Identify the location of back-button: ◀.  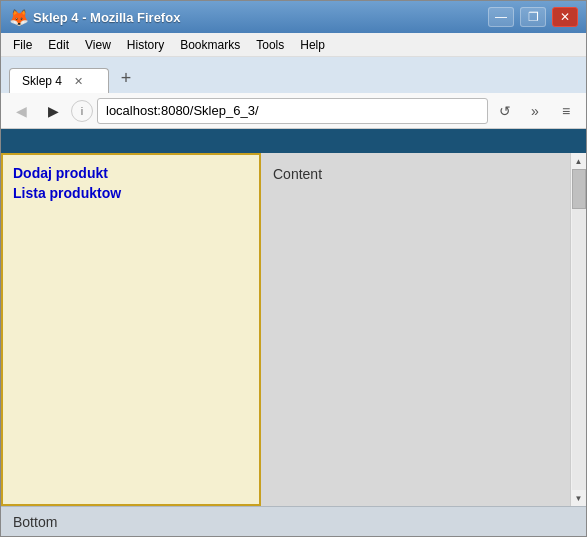
(21, 111).